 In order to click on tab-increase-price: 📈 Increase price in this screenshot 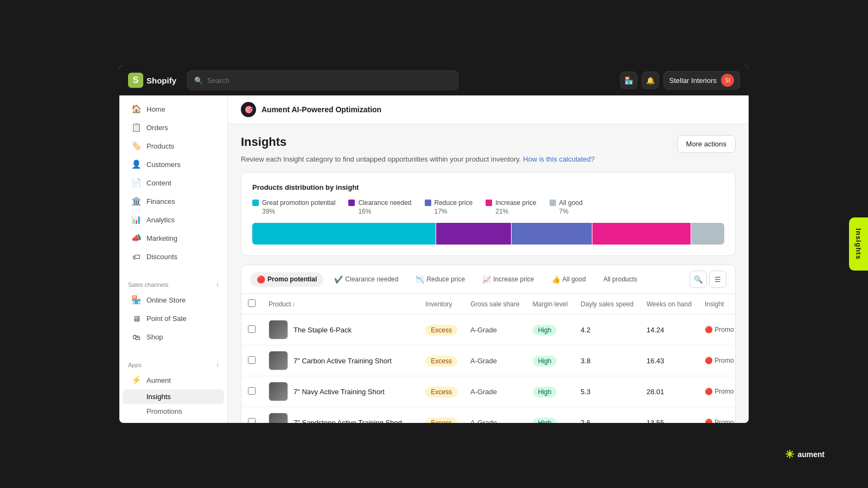, I will do `click(508, 280)`.